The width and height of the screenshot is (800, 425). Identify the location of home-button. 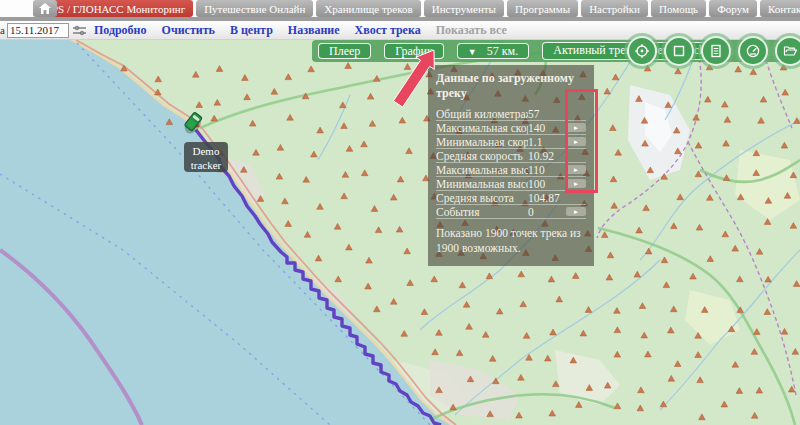
(45, 8).